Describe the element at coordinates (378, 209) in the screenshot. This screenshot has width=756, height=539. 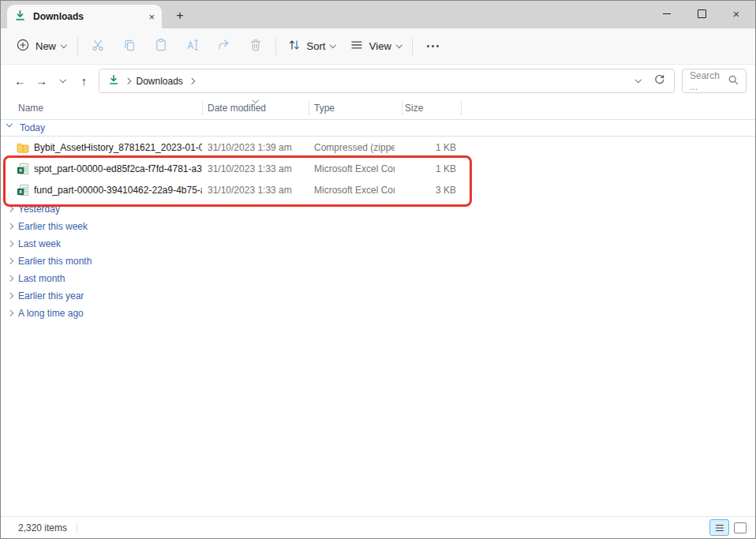
I see `group-header-yesterday: Yesterday` at that location.